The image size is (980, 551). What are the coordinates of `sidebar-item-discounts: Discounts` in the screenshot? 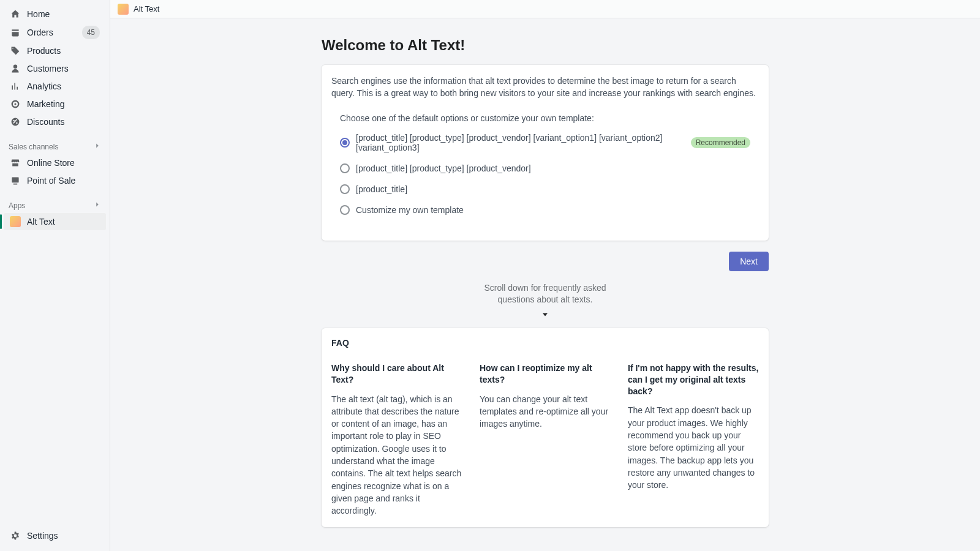 It's located at (55, 122).